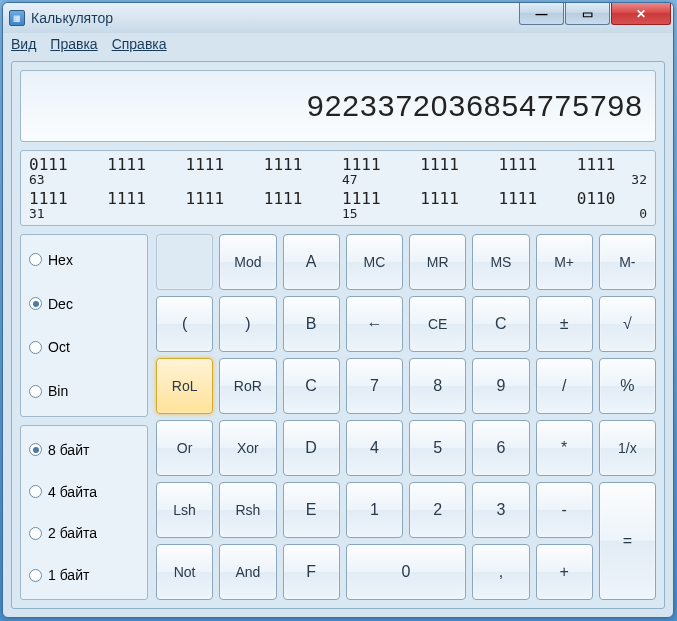 Image resolution: width=677 pixels, height=621 pixels. Describe the element at coordinates (564, 386) in the screenshot. I see `divide-button: /` at that location.